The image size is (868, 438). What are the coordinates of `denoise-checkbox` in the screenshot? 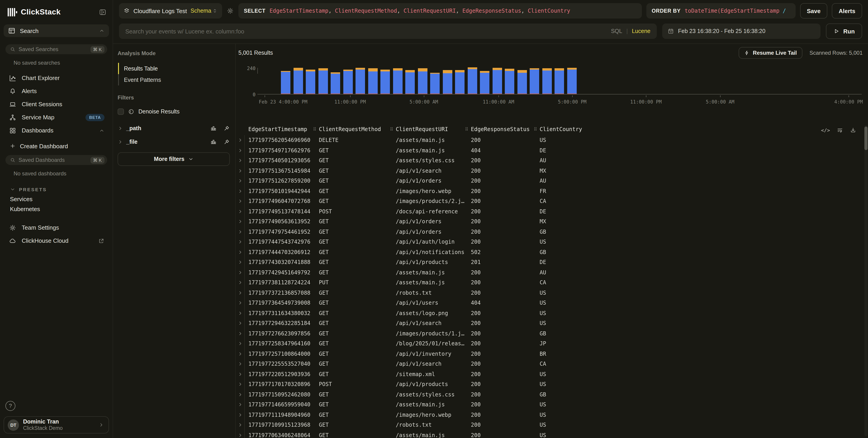 It's located at (121, 112).